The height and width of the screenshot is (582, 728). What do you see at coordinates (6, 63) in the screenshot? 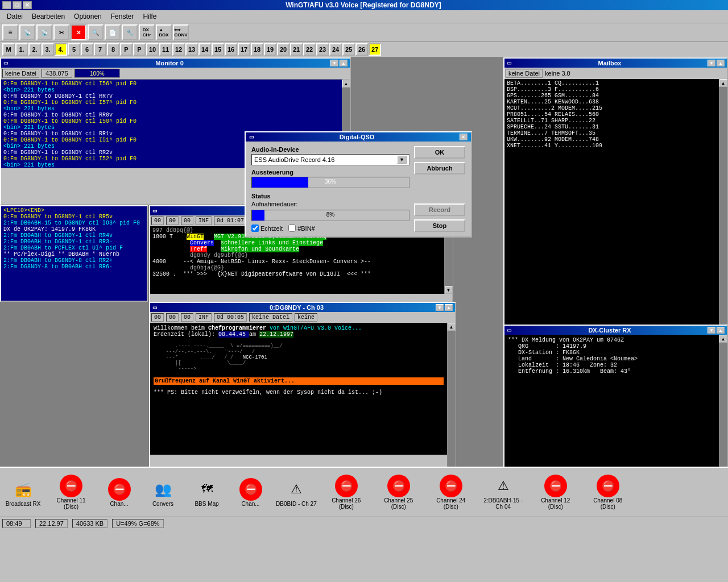
I see `monitor-restore-icon: ▭` at bounding box center [6, 63].